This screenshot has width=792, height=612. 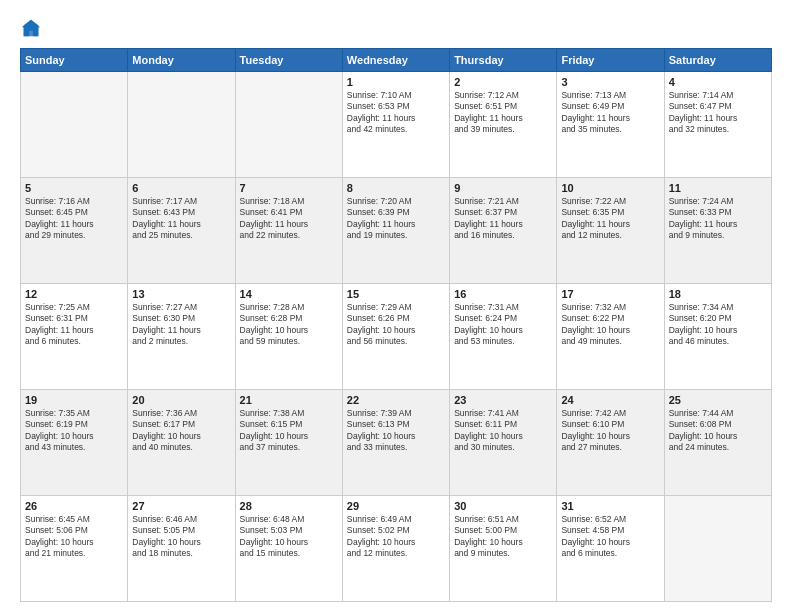 What do you see at coordinates (74, 231) in the screenshot?
I see `calendar-cell: 5Sunrise: 7:16 AM Sunset: 6:45 PM Daylig…` at bounding box center [74, 231].